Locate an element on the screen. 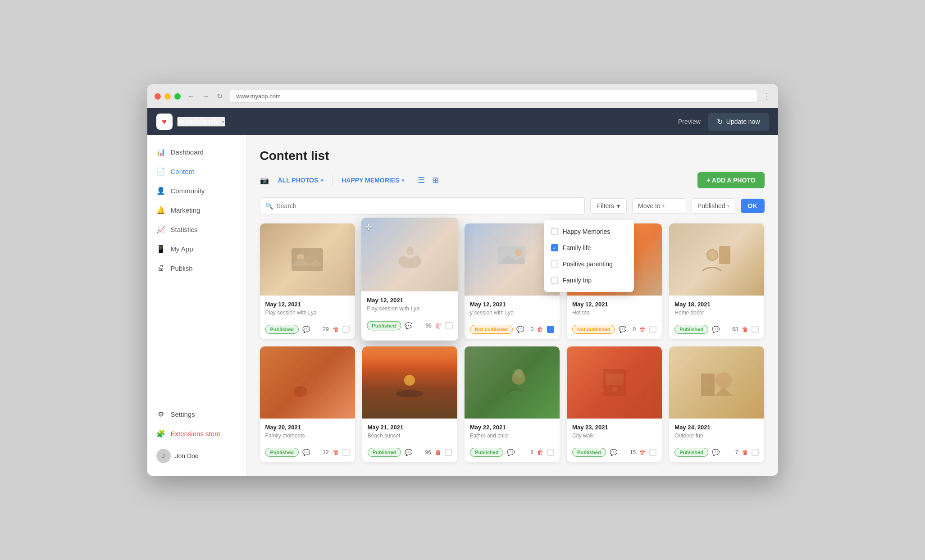 Image resolution: width=925 pixels, height=560 pixels. address-bar: www.myapp.com is located at coordinates (494, 96).